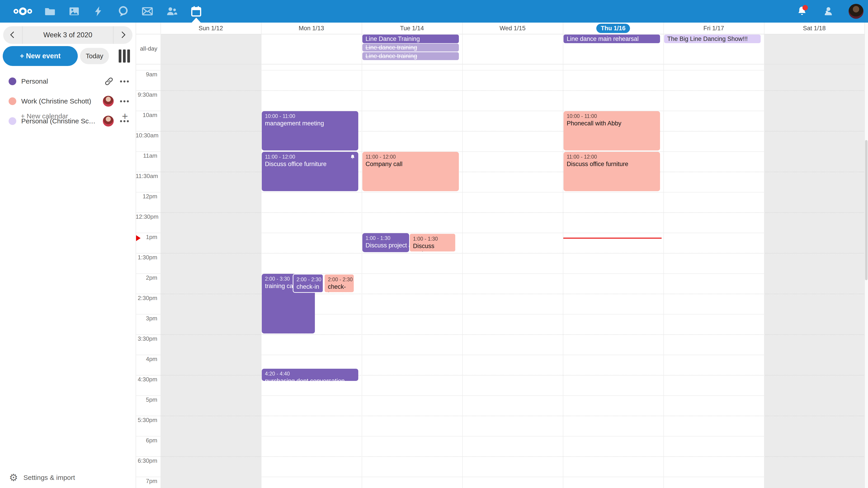 This screenshot has height=488, width=868. I want to click on day-header-divider, so click(502, 34).